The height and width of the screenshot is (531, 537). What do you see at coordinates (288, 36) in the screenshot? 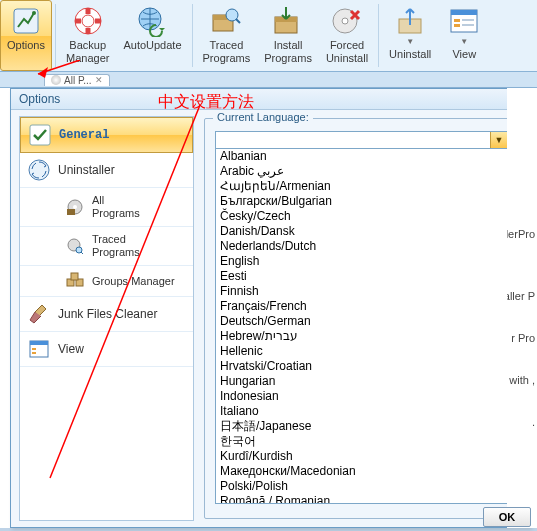
I see `install-programs-button: Install Programs` at bounding box center [288, 36].